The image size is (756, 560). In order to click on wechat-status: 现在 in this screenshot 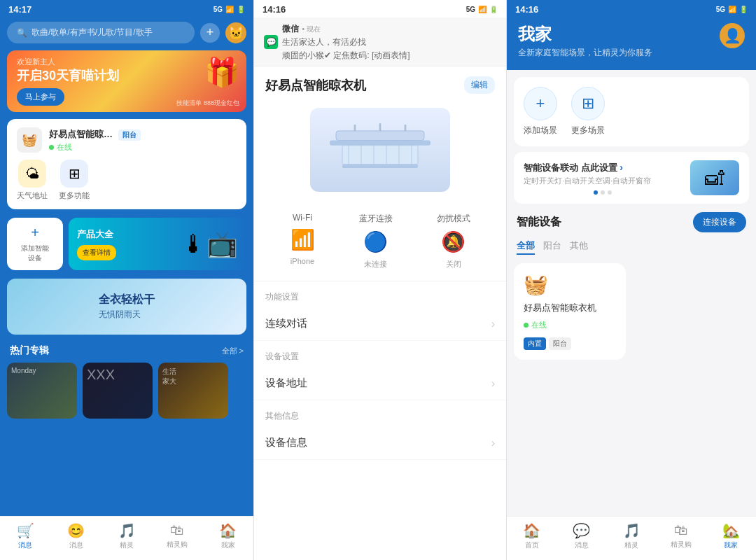, I will do `click(314, 29)`.